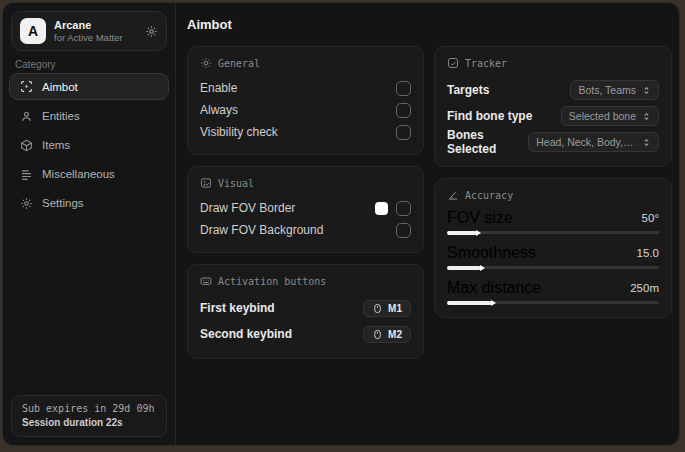  I want to click on sun-icon, so click(206, 63).